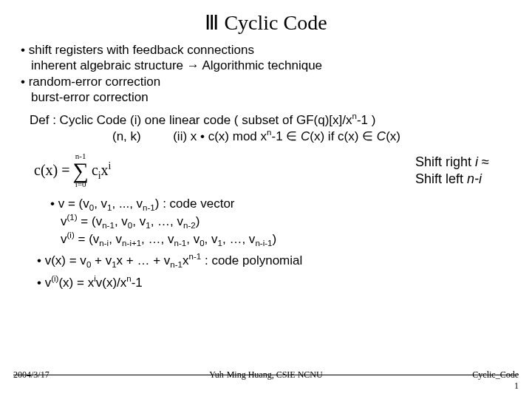 The height and width of the screenshot is (399, 532). I want to click on def-line1: Def : Cyclic Code (i) one linear code ( …, so click(270, 120).